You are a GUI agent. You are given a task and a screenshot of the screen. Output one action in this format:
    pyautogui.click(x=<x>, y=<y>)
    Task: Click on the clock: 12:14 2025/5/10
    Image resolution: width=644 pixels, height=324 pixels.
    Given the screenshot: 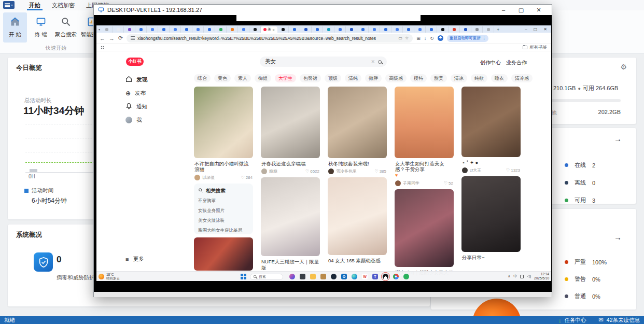 What is the action you would take?
    pyautogui.click(x=541, y=276)
    